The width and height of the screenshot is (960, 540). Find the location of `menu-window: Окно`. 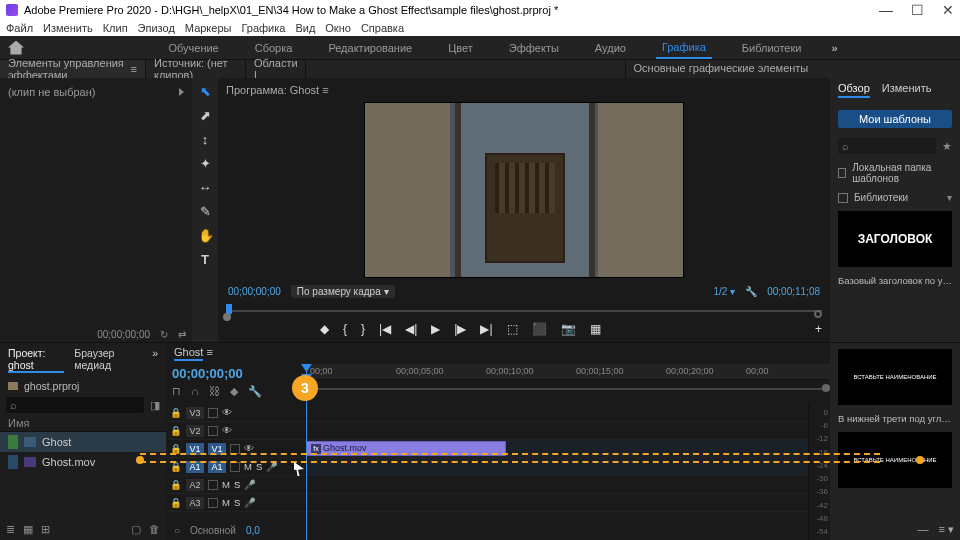

menu-window: Окно is located at coordinates (338, 28).